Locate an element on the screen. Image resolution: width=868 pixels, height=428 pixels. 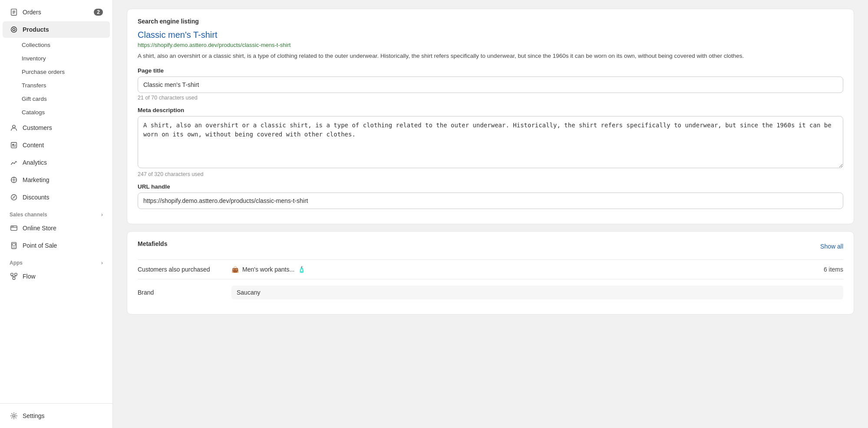
sidebar-bottom: Settings is located at coordinates (56, 414).